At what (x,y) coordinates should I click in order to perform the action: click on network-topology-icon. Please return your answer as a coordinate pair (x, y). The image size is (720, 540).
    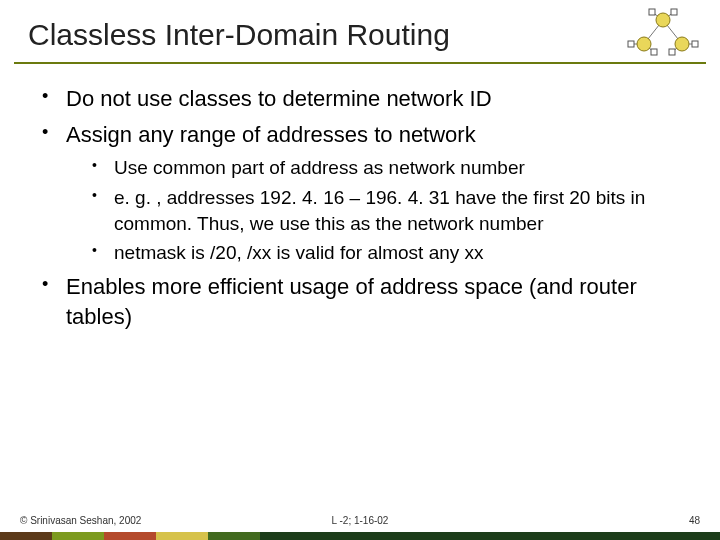
    Looking at the image, I should click on (663, 32).